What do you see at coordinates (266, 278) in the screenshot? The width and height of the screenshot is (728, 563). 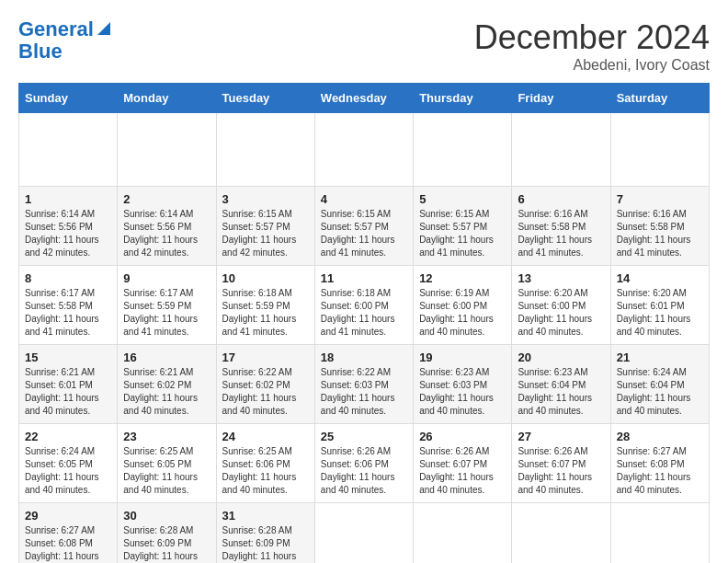 I see `day-number: 10` at bounding box center [266, 278].